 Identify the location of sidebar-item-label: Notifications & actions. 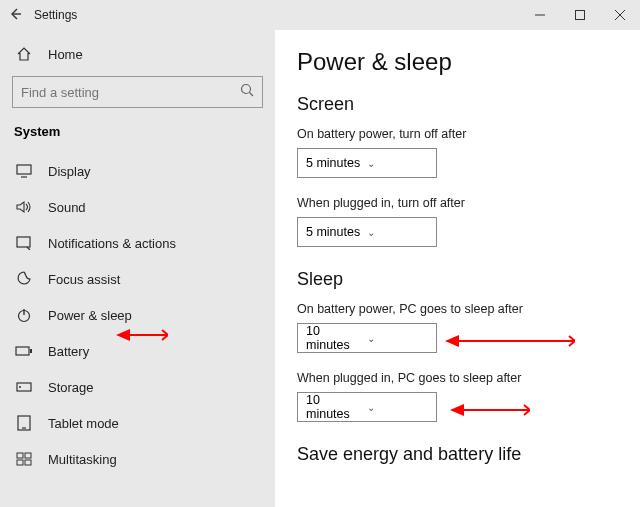
(112, 244).